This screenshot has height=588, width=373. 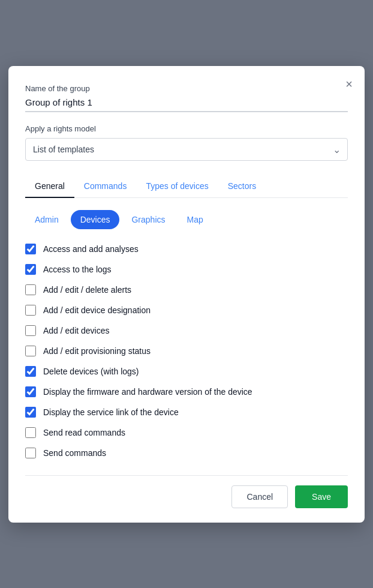 What do you see at coordinates (186, 412) in the screenshot?
I see `list-item: Display the service link of the device` at bounding box center [186, 412].